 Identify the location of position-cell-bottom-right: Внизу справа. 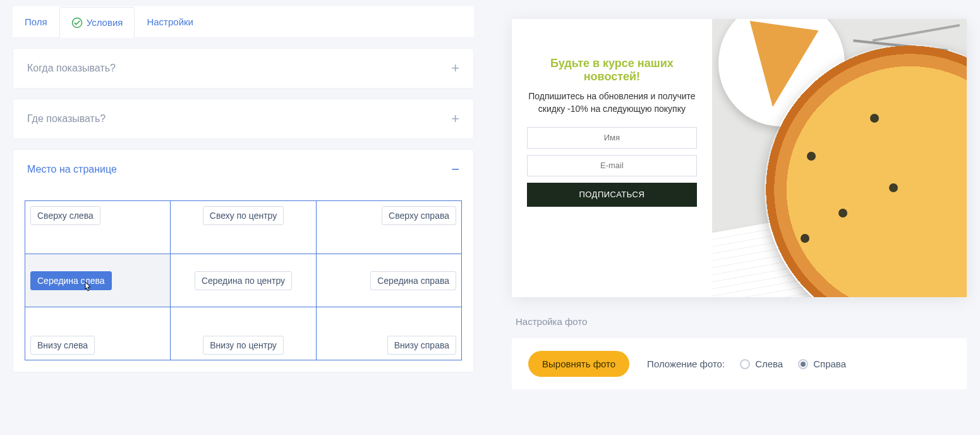
(389, 334).